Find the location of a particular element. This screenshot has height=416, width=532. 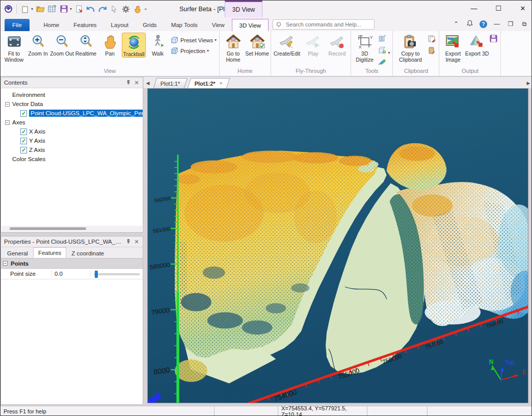

tab-grids: Grids is located at coordinates (150, 25).